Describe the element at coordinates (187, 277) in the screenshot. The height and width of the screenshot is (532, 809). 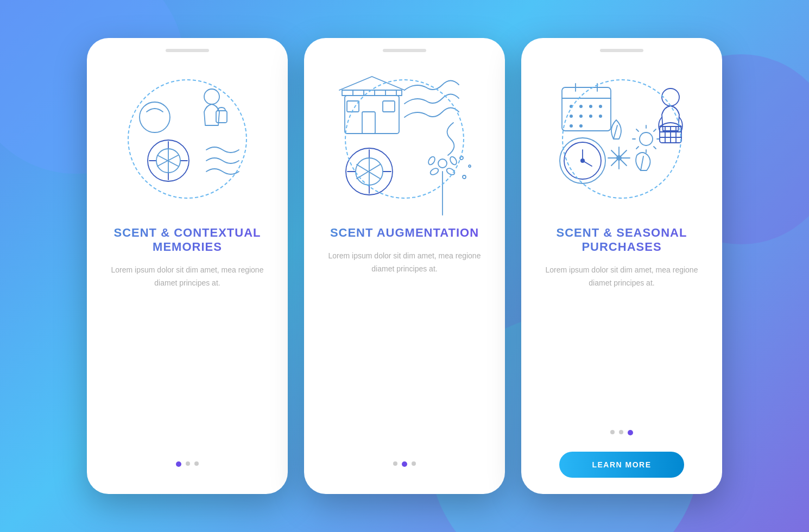
I see `phone-1-body: Lorem ipsum dolor sit dim amet, mea regi…` at that location.